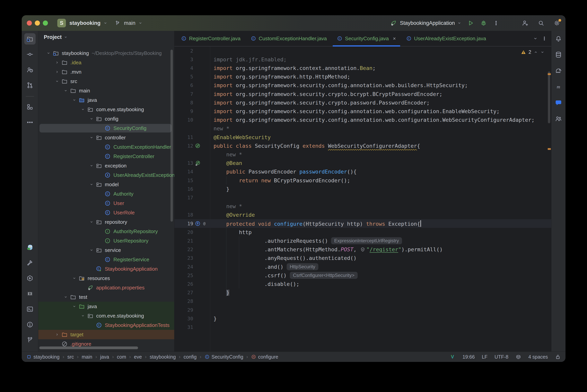 This screenshot has height=392, width=587. What do you see at coordinates (106, 119) in the screenshot?
I see `tree-item-config: config` at bounding box center [106, 119].